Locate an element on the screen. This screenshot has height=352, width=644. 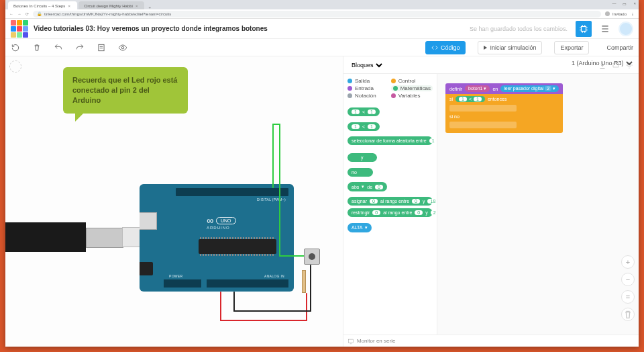
zoom-out-button: − is located at coordinates (628, 279).